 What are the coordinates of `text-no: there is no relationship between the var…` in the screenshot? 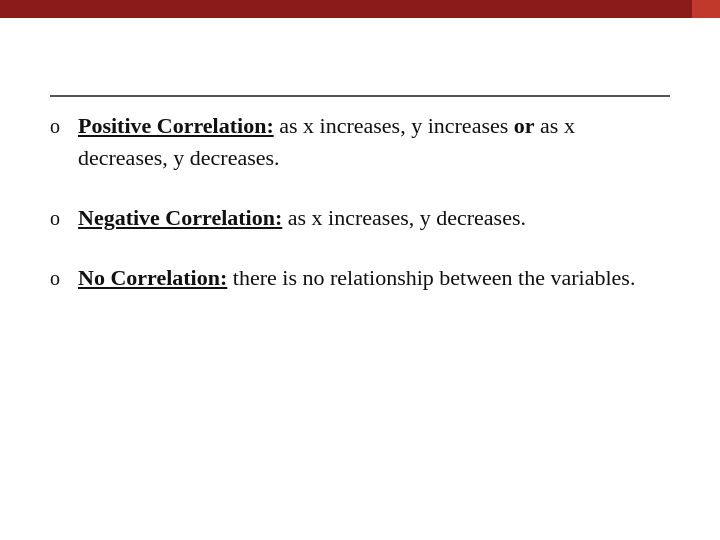 It's located at (434, 278).